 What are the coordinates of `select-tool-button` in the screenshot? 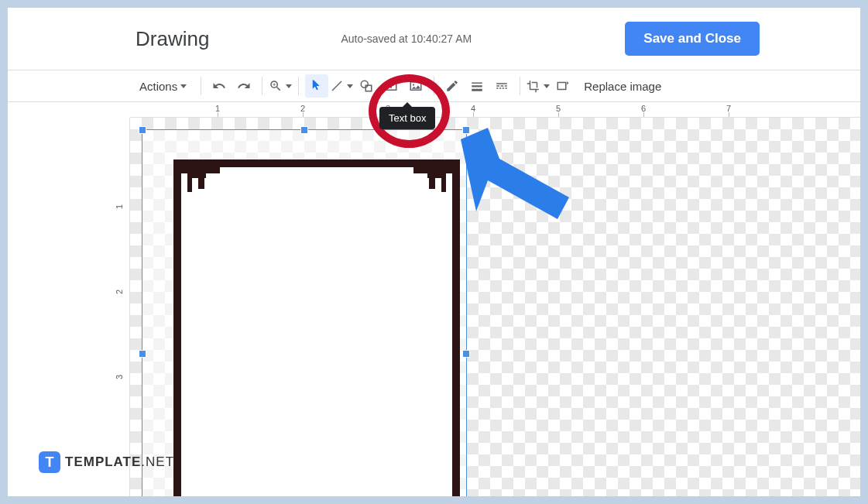 It's located at (317, 86).